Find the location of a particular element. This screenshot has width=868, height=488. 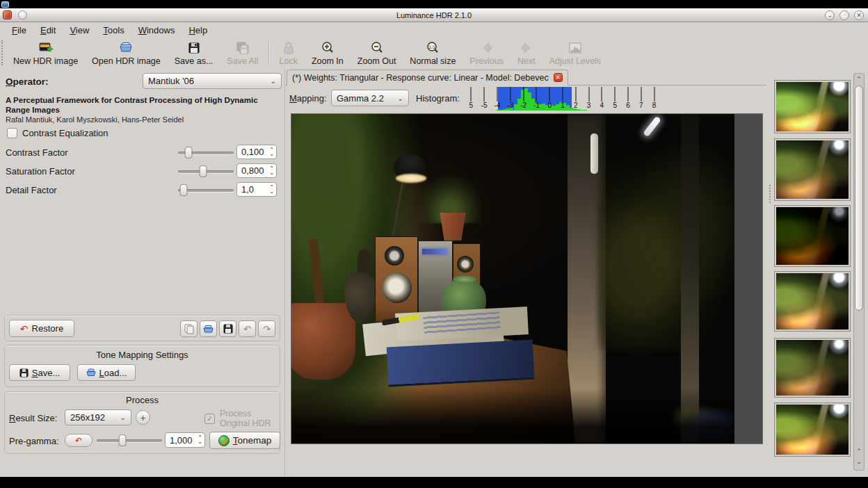

saturation-factor-label: Saturation Factor is located at coordinates (40, 171).